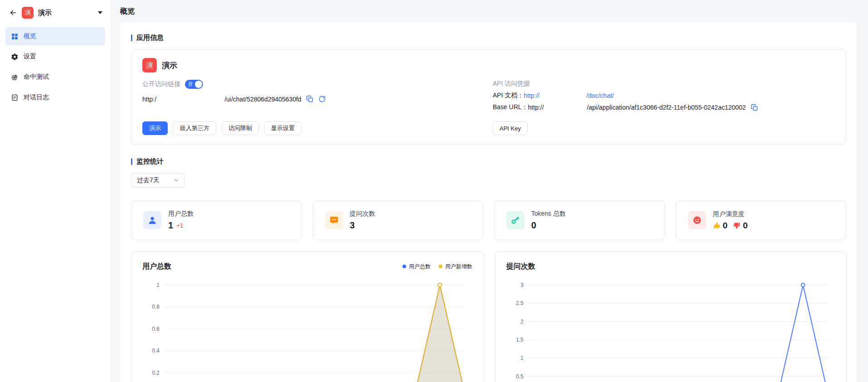  I want to click on base-url-prefix: http://, so click(536, 107).